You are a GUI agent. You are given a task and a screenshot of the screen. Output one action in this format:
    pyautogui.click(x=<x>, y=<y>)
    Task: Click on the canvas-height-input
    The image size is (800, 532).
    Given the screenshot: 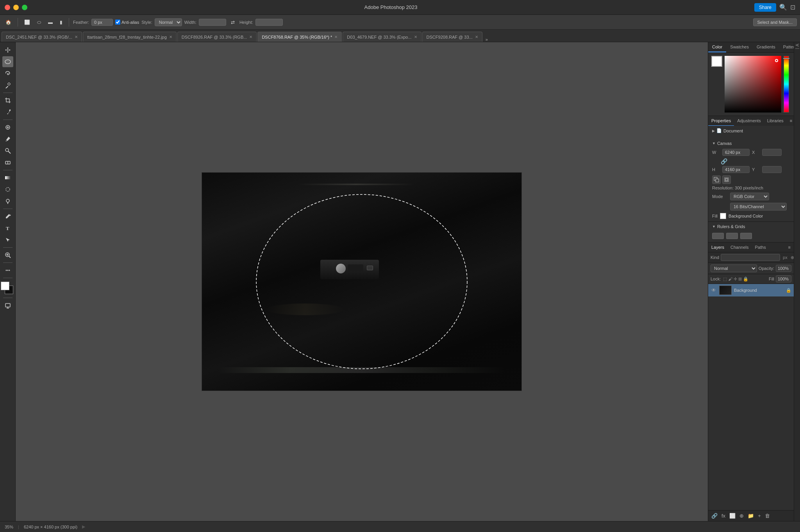 What is the action you would take?
    pyautogui.click(x=736, y=170)
    